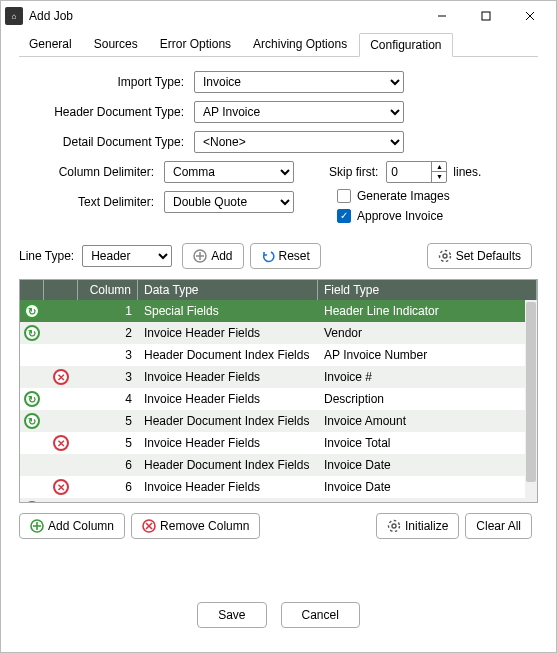 This screenshot has width=557, height=653. I want to click on select-header-doc-type: AP Invoice, so click(299, 112).